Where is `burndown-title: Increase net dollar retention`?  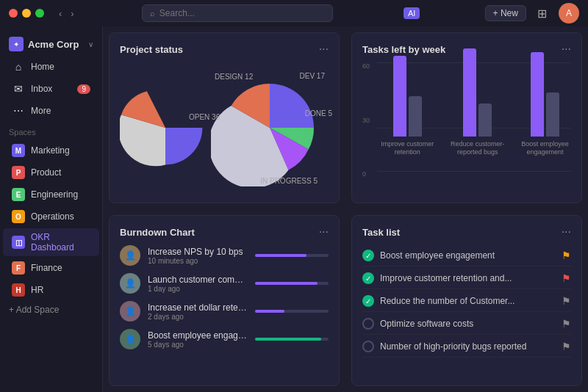
burndown-title: Increase net dollar retention is located at coordinates (198, 308).